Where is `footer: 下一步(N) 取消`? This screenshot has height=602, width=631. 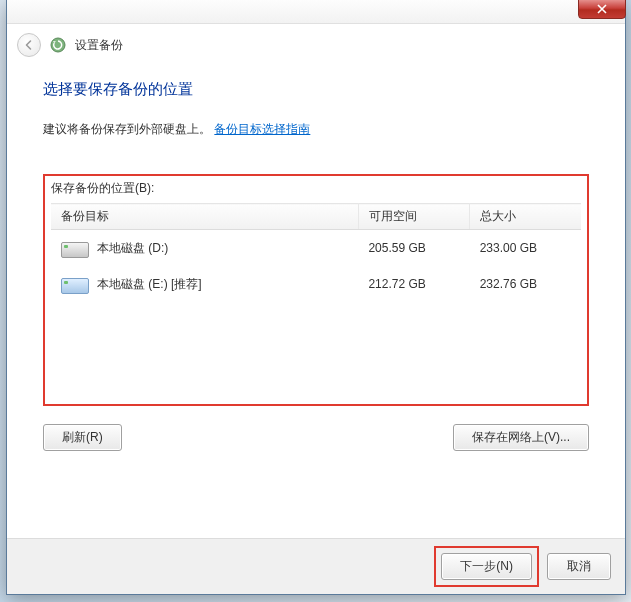
footer: 下一步(N) 取消 is located at coordinates (316, 566).